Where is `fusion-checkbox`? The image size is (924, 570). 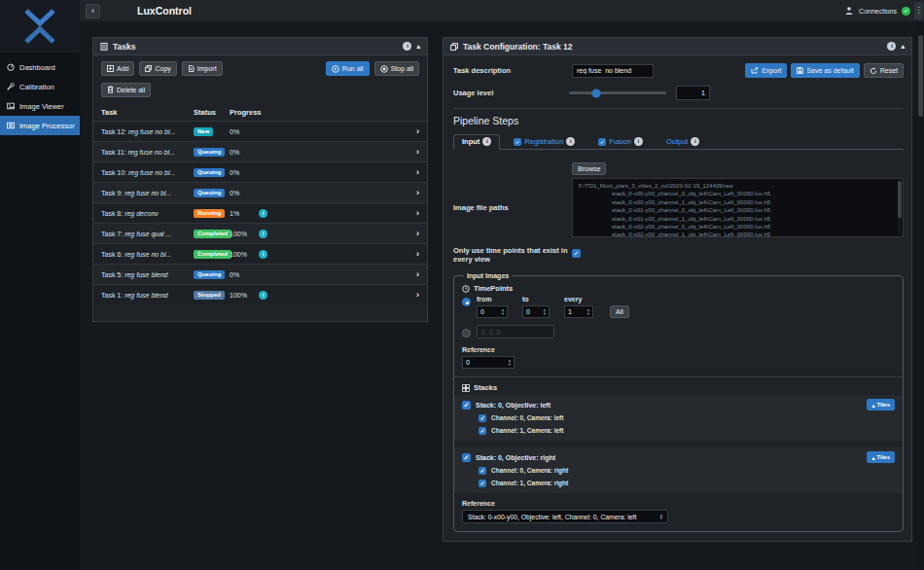 fusion-checkbox is located at coordinates (602, 142).